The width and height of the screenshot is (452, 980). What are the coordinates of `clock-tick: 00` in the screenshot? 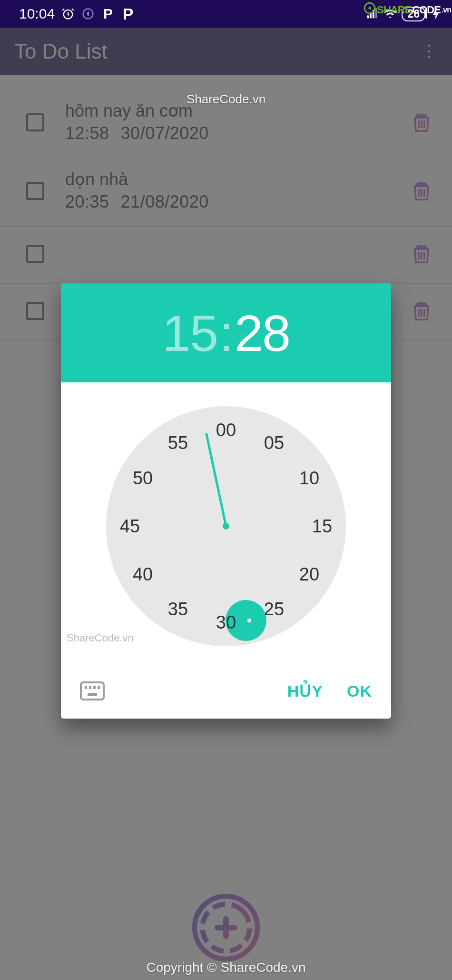 It's located at (226, 430).